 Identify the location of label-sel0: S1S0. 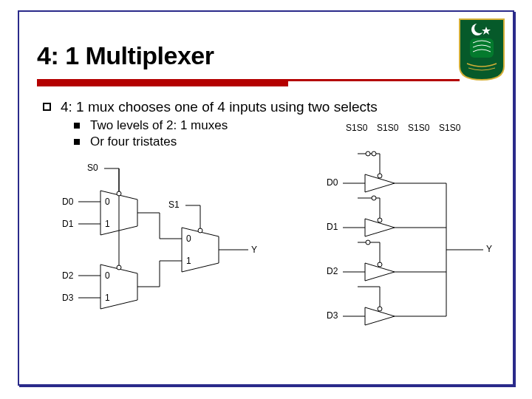
(356, 128).